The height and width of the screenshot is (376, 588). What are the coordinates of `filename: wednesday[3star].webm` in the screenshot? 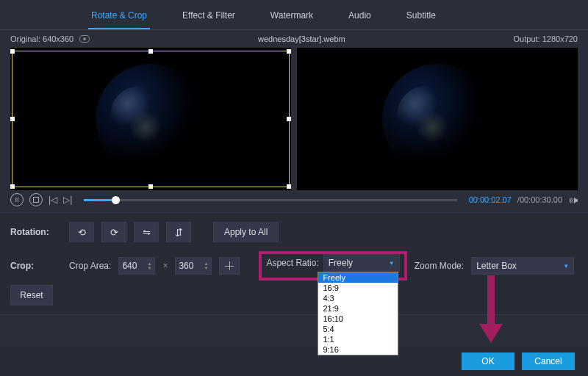 It's located at (301, 39).